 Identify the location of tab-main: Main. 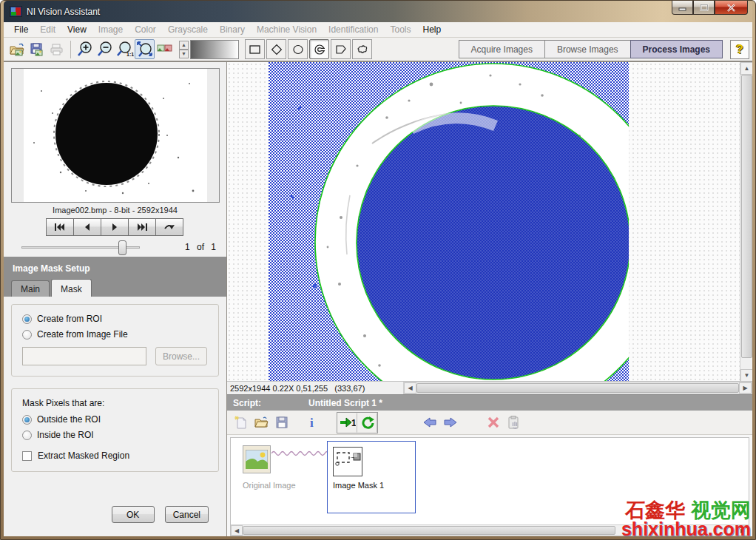
(30, 288).